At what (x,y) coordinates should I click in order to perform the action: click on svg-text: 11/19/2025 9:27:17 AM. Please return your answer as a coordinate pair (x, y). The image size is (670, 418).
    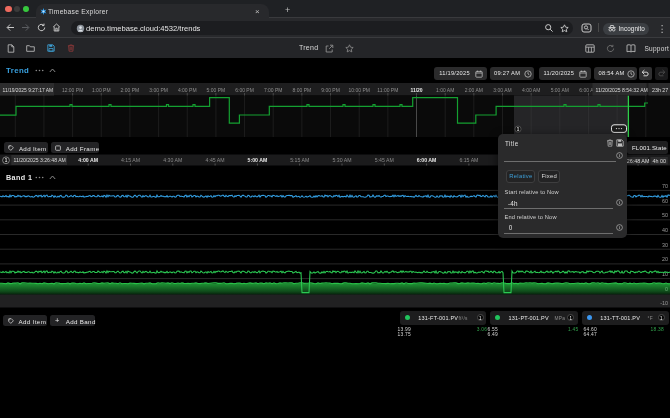
    Looking at the image, I should click on (28, 90).